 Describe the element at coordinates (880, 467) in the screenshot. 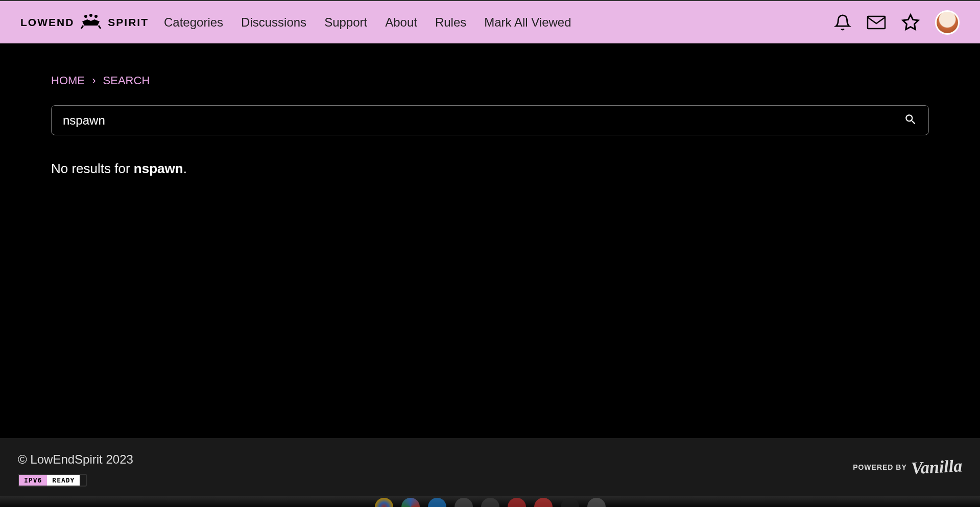

I see `powered-by-text: POWERED BY` at that location.